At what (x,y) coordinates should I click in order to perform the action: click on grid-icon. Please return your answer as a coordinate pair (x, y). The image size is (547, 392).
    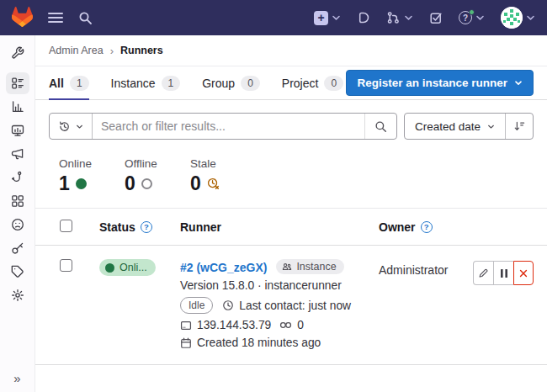
    Looking at the image, I should click on (18, 201).